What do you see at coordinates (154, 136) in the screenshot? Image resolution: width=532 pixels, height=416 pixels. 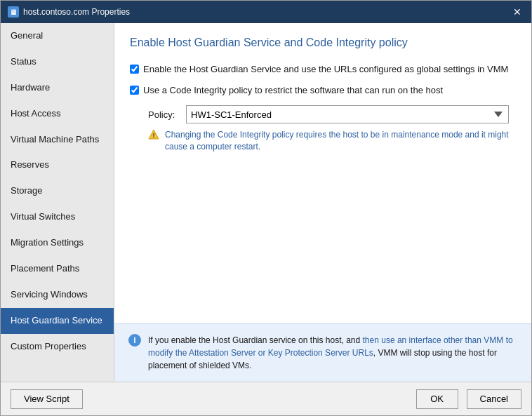 I see `warning-icon: !` at bounding box center [154, 136].